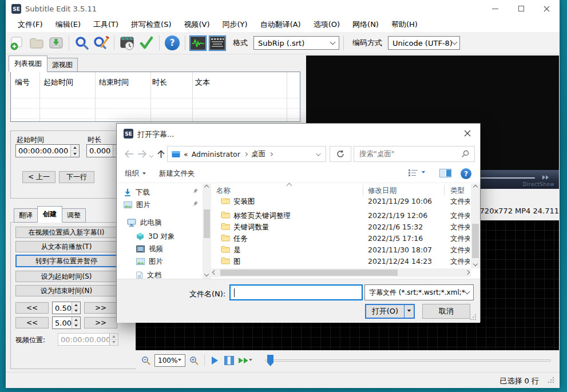  I want to click on new-file-button, so click(17, 43).